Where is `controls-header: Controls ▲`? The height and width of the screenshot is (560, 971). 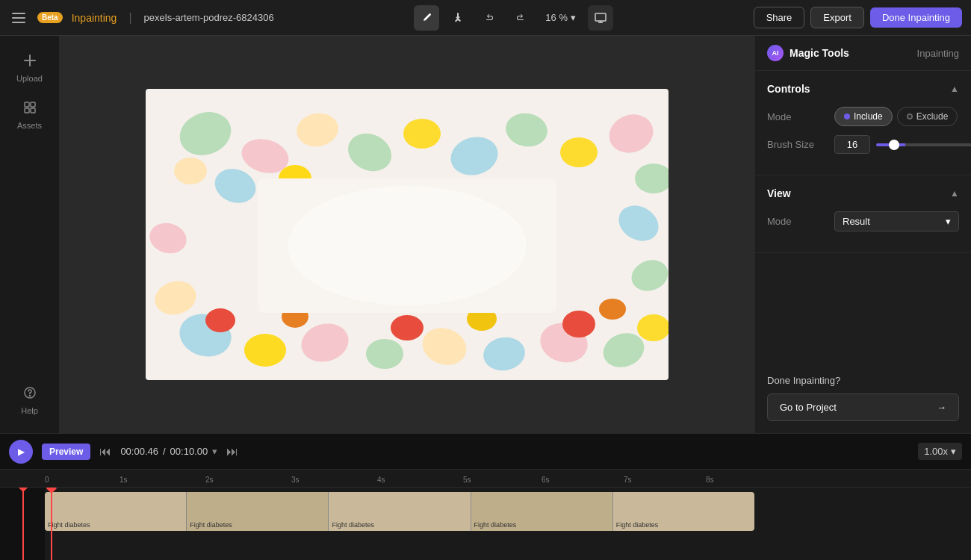
controls-header: Controls ▲ is located at coordinates (863, 89).